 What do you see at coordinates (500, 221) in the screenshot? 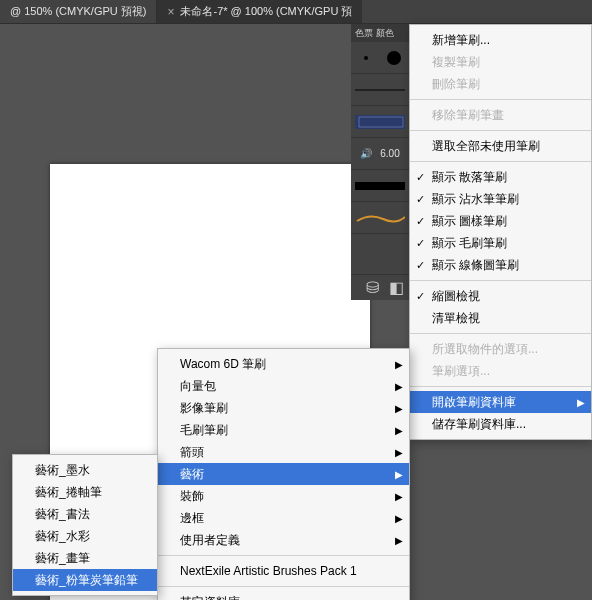
I see `menu-item: ✓顯示 圖樣筆刷` at bounding box center [500, 221].